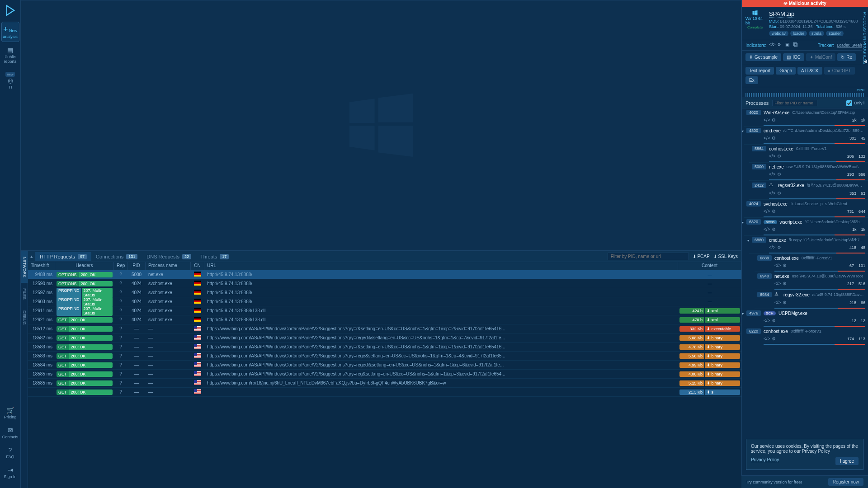 The image size is (868, 488). I want to click on copy-icon: ⿻, so click(797, 45).